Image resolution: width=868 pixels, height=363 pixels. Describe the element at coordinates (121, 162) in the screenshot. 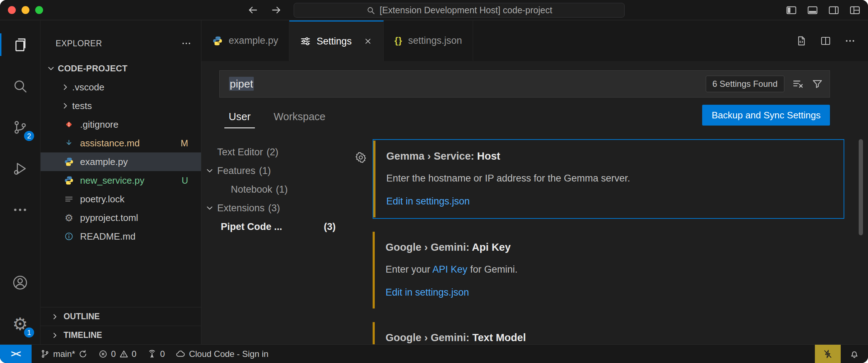

I see `tree-item-example-py: example.py` at that location.